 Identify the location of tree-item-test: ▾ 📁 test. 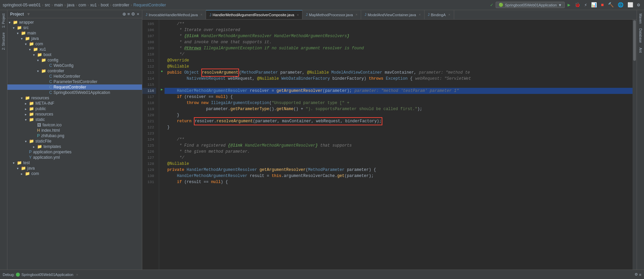
(75, 163).